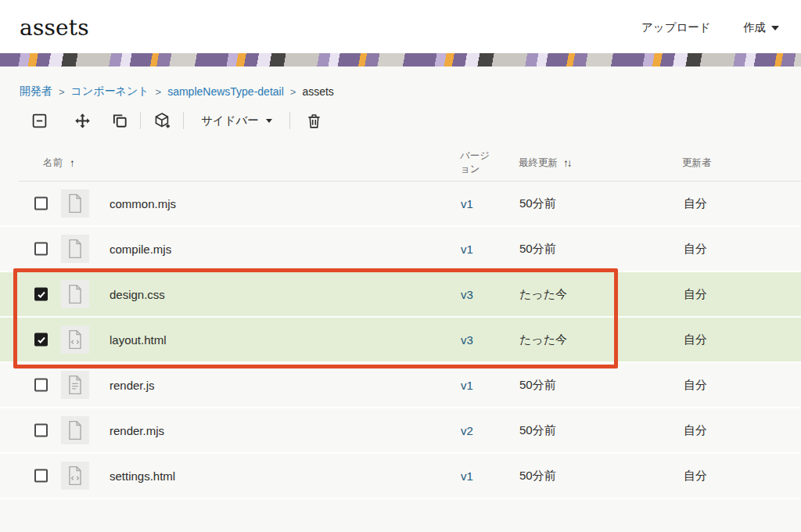  What do you see at coordinates (676, 28) in the screenshot?
I see `upload-button-label: アップロード` at bounding box center [676, 28].